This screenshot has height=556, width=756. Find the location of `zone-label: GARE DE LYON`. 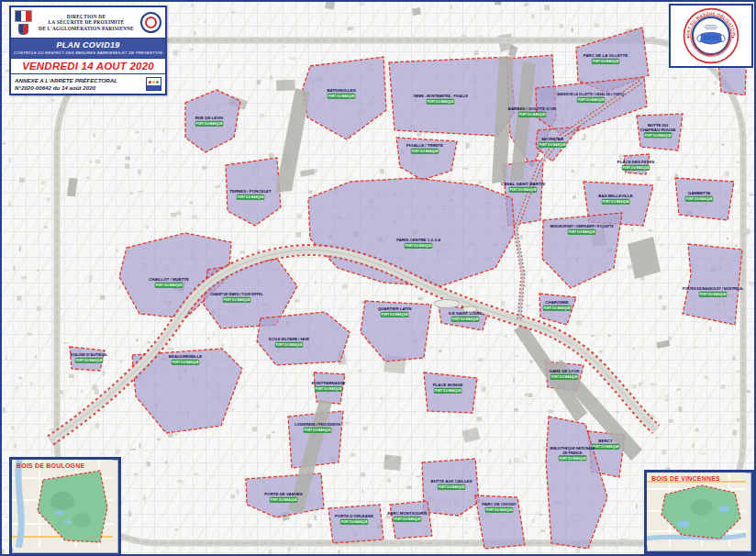

zone-label: GARE DE LYON is located at coordinates (563, 371).